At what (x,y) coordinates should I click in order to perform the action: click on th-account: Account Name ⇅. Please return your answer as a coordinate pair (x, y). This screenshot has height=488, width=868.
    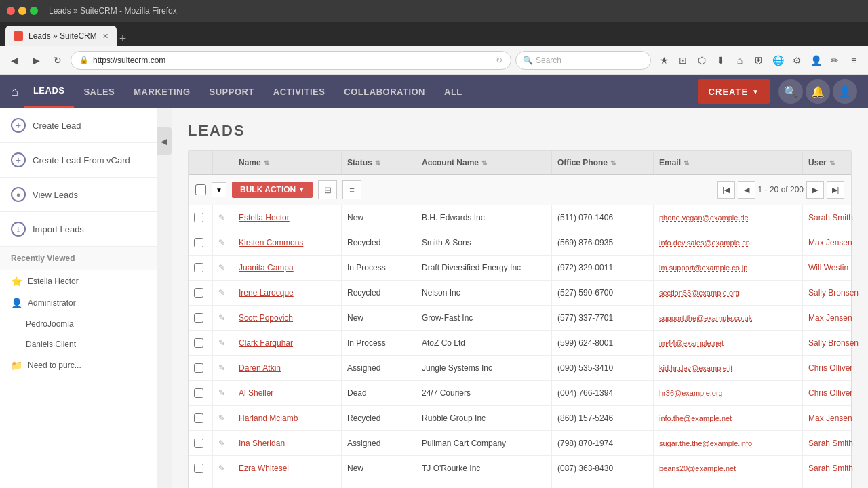
    Looking at the image, I should click on (484, 163).